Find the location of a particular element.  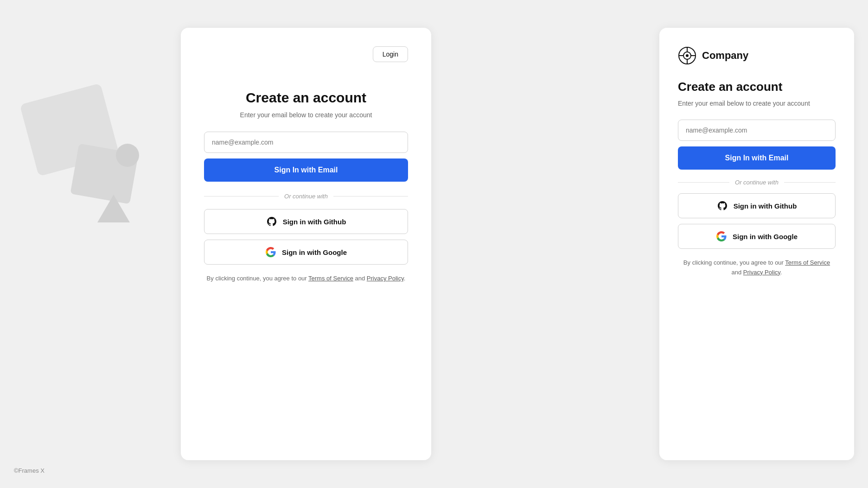

terms-prefix: By clicking continue, you agree to our is located at coordinates (258, 278).